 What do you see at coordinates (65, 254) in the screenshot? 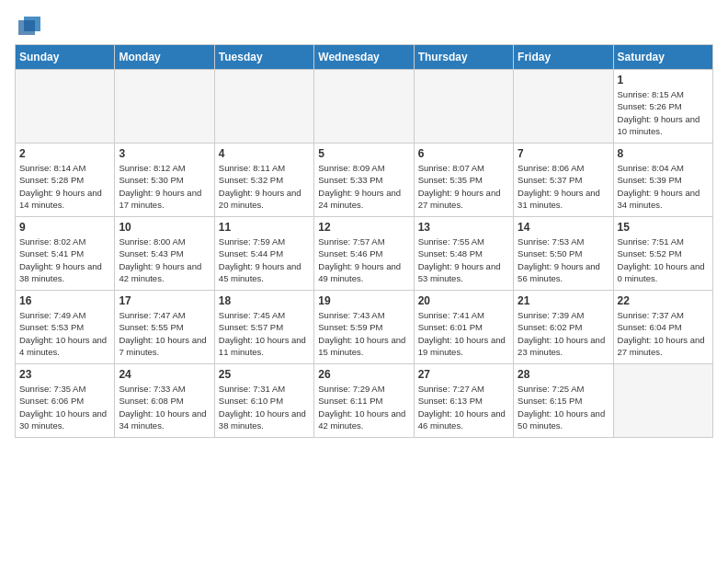
I see `calendar-cell: 9Sunrise: 8:02 AMSunset: 5:41 PMDaylight…` at bounding box center [65, 254].